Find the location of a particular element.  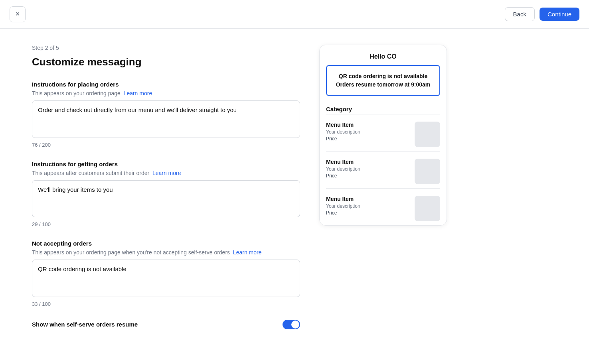

preview-item-2-info: Menu Item Your description Price is located at coordinates (368, 169).